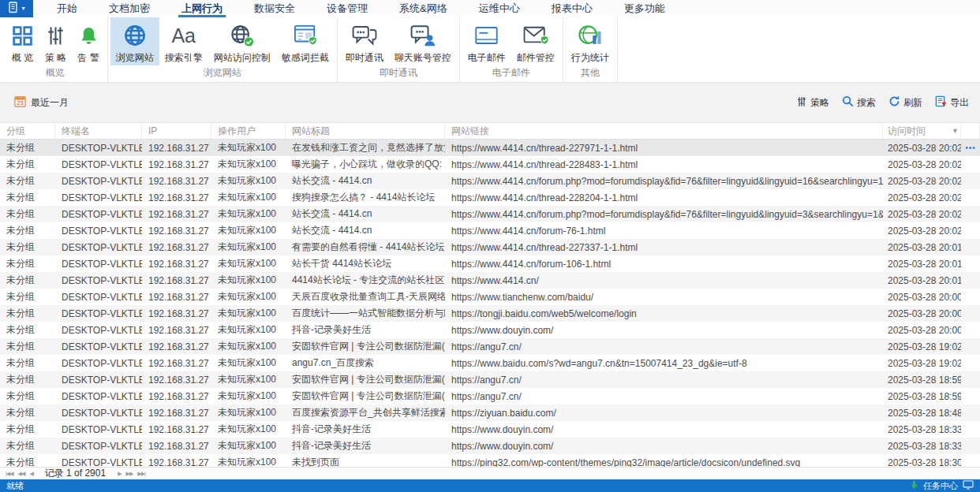 This screenshot has width=980, height=492. I want to click on cell-url: https://tongji.baidu.com/web5/welcome/lo…, so click(664, 314).